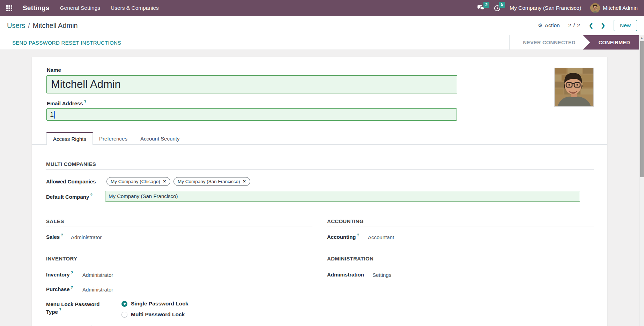  Describe the element at coordinates (346, 275) in the screenshot. I see `administration-label-row: Administration` at that location.